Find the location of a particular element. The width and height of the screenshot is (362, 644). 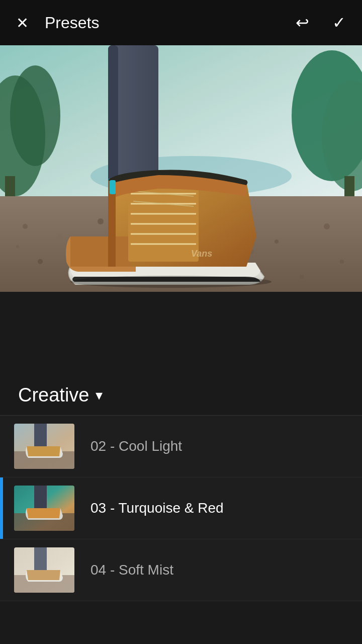

preset-name: 03 - Turquoise & Red is located at coordinates (157, 508).